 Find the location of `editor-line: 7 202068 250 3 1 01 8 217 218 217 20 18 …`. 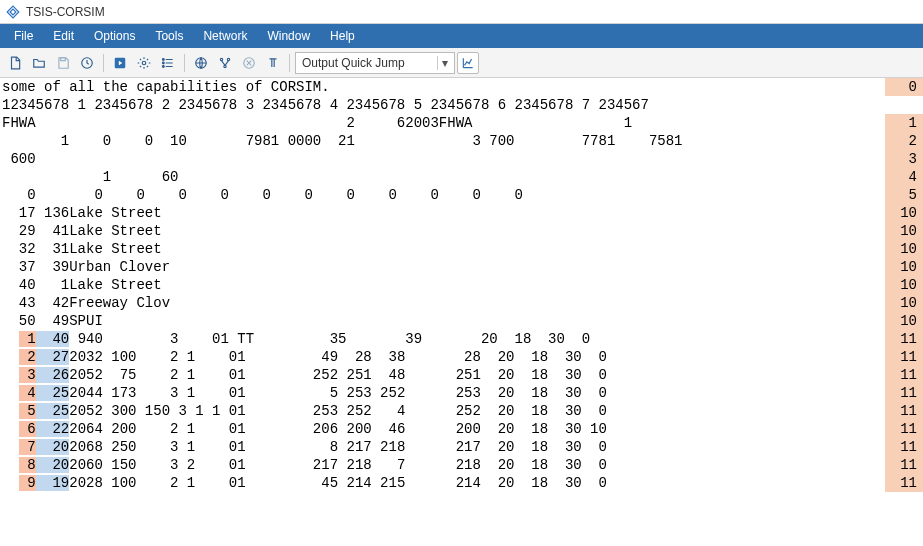

editor-line: 7 202068 250 3 1 01 8 217 218 217 20 18 … is located at coordinates (462, 447).